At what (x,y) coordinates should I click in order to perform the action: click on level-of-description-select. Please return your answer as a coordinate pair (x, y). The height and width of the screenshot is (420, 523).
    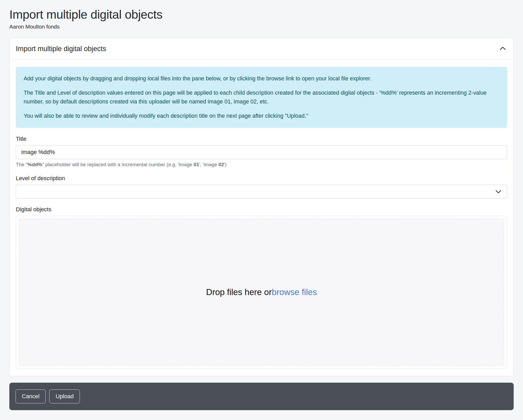
    Looking at the image, I should click on (261, 192).